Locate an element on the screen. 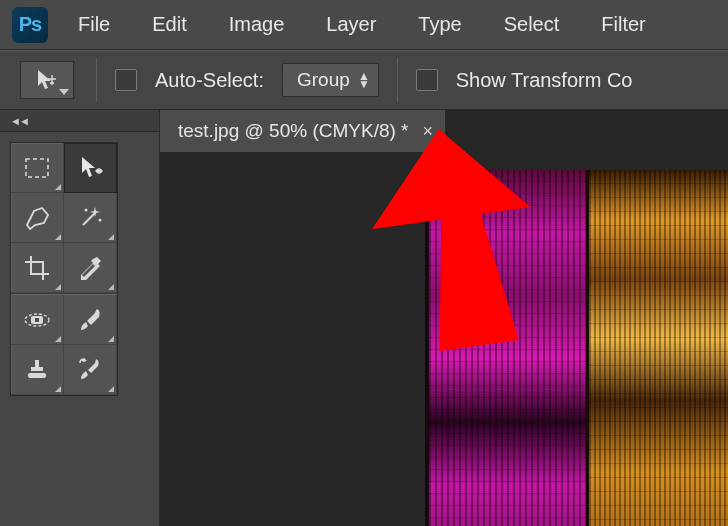  canvas-image-right is located at coordinates (658, 348).